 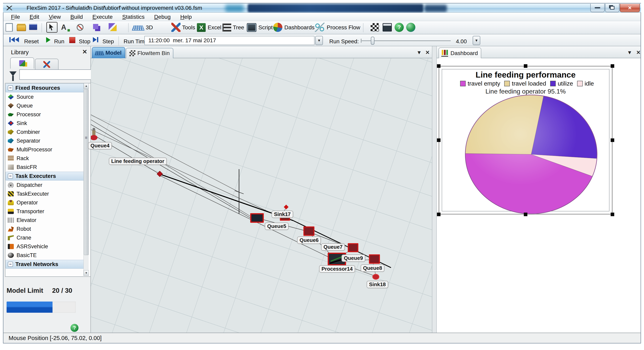 What do you see at coordinates (96, 40) in the screenshot?
I see `step-icon` at bounding box center [96, 40].